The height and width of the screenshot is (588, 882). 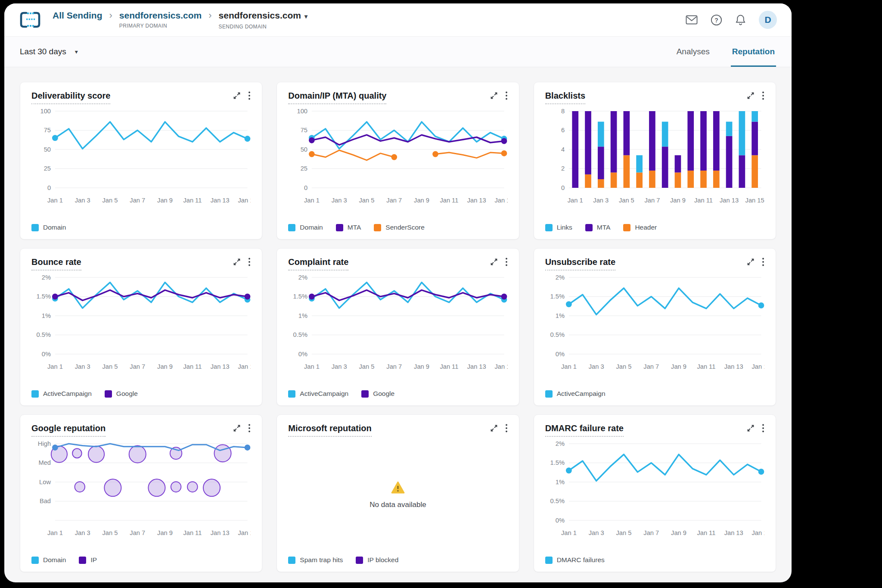 I want to click on legend-item: Google, so click(x=121, y=394).